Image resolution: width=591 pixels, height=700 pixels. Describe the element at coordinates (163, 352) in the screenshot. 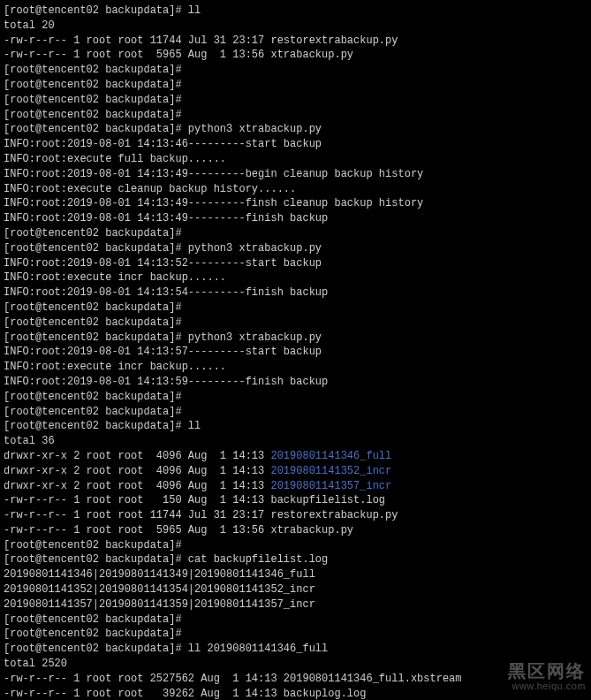

I see `terminal-text: INFO:root:2019-08-01 14:13:57---------st…` at that location.